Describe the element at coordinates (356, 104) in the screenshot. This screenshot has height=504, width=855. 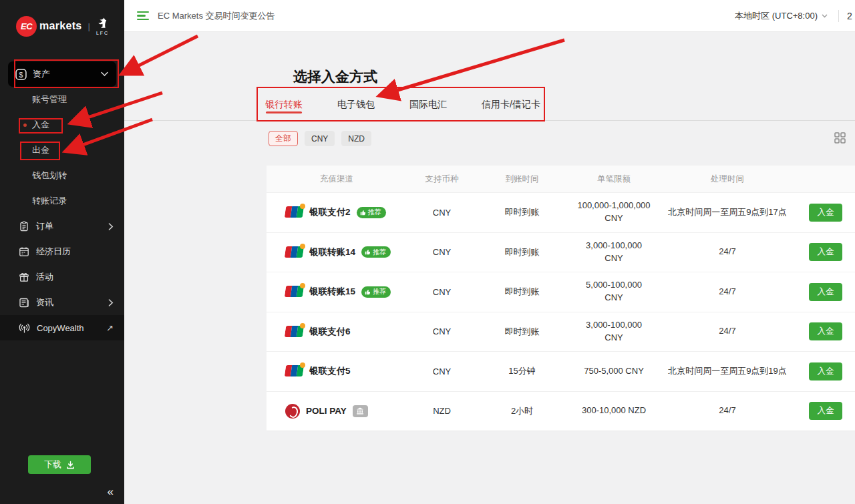
I see `tab-e-wallet: 电子钱包` at that location.